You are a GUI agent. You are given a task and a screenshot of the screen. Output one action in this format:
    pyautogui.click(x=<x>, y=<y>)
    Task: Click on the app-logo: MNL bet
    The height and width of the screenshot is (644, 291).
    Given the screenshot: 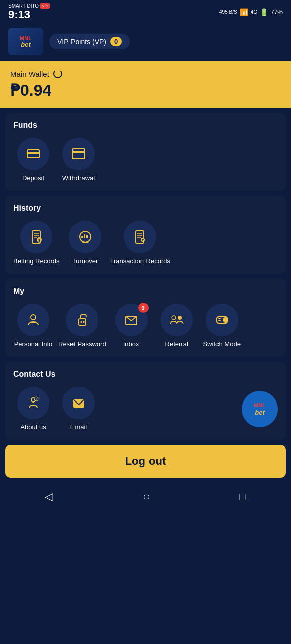 What is the action you would take?
    pyautogui.click(x=26, y=41)
    